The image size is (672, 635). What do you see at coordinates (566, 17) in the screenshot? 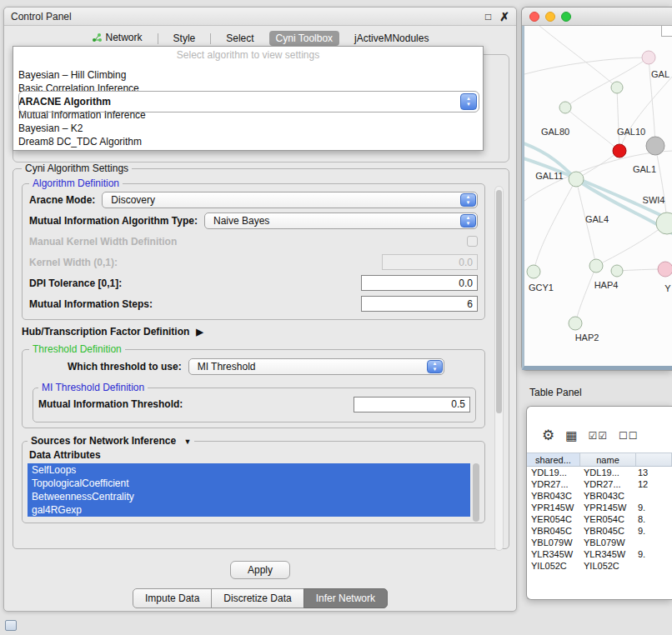
I see `zoom-traffic-light` at bounding box center [566, 17].